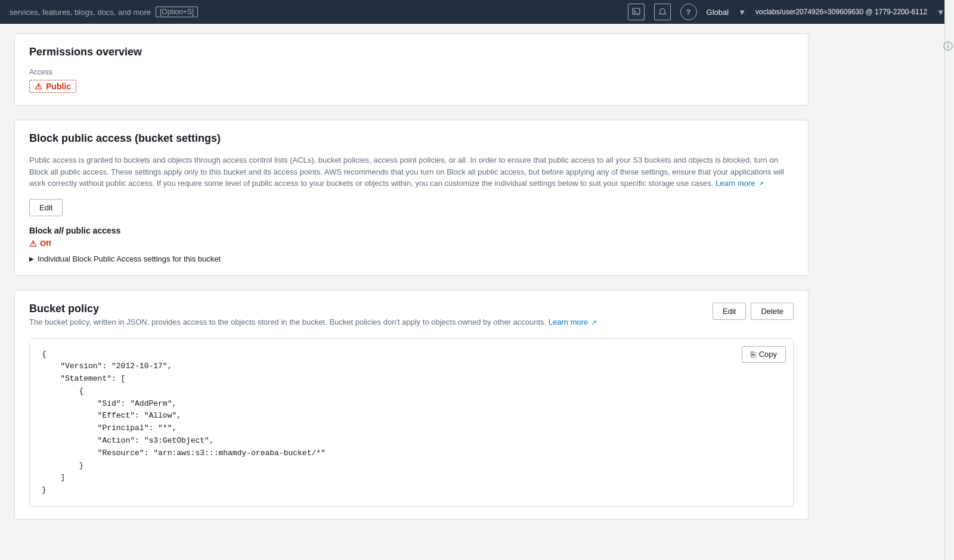 Image resolution: width=954 pixels, height=560 pixels. What do you see at coordinates (33, 244) in the screenshot?
I see `off-warning-icon: ⚠` at bounding box center [33, 244].